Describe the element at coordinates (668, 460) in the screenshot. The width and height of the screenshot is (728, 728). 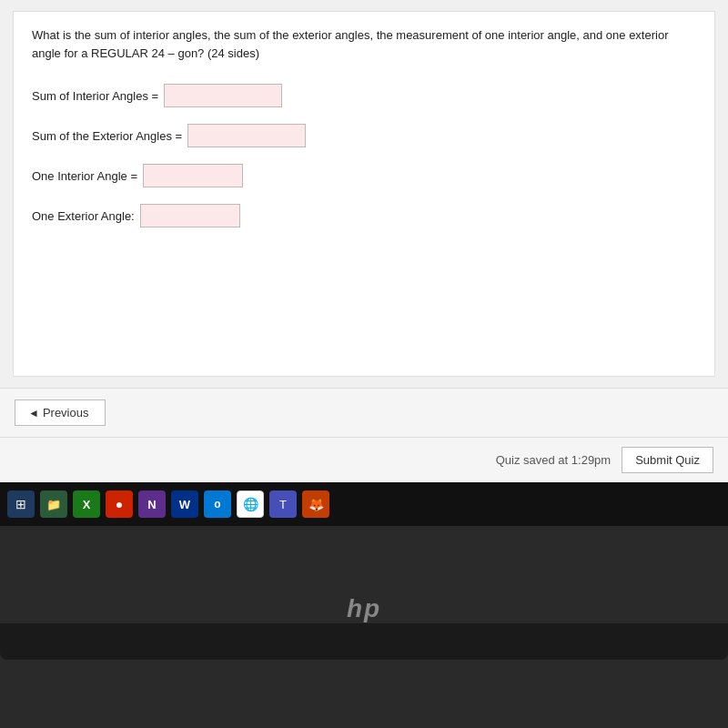
I see `submit-quiz-button: Submit Quiz` at that location.